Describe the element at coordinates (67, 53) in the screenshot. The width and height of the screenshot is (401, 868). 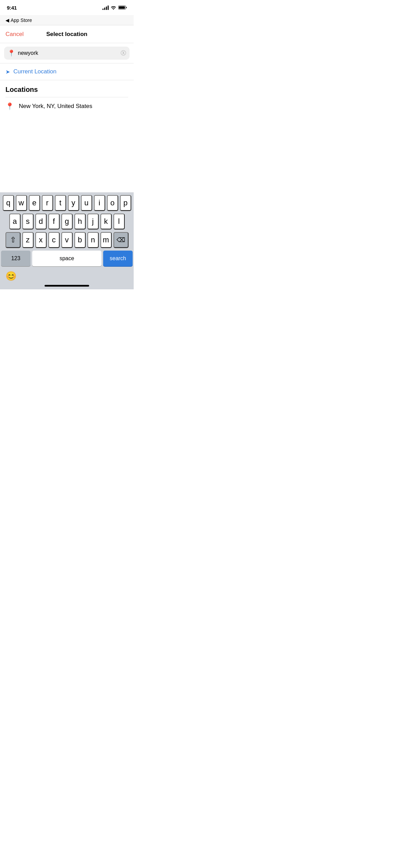
I see `search-field-wrap: 📍 Ⓧ` at that location.